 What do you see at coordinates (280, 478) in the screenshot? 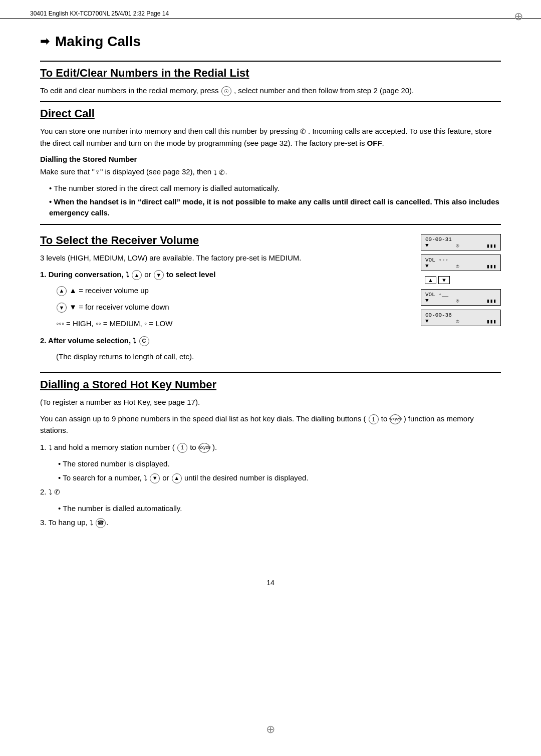
I see `s4-bullet-b: • To search for a number, ⤵ ▼ or ▲ until…` at bounding box center [280, 478].